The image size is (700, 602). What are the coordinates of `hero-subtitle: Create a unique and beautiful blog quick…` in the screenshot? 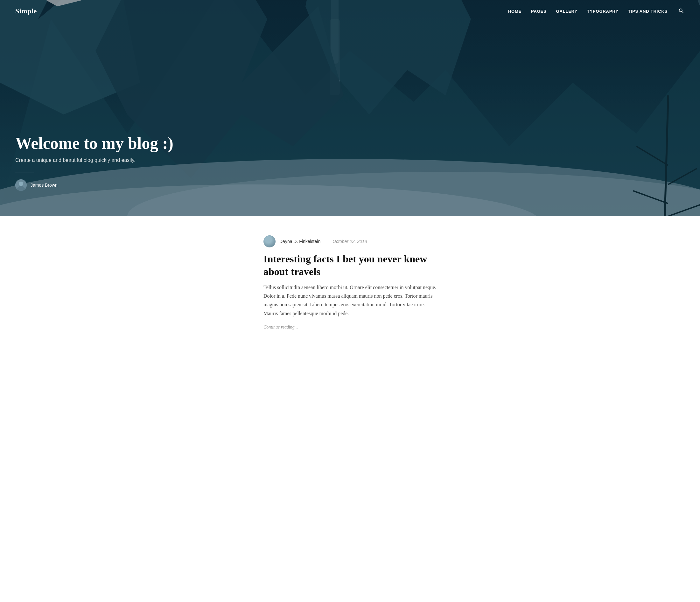 It's located at (94, 160).